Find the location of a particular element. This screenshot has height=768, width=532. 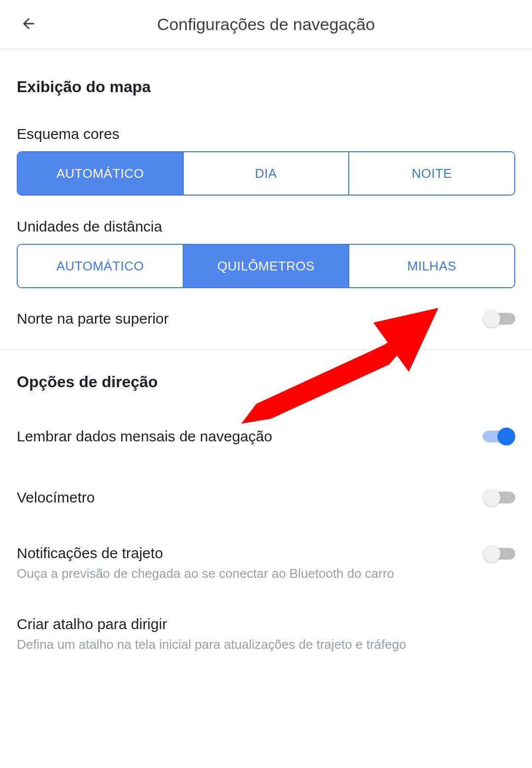

trip-notifications-sub: Ouça a previsão de chegada ao se conecta… is located at coordinates (240, 573).